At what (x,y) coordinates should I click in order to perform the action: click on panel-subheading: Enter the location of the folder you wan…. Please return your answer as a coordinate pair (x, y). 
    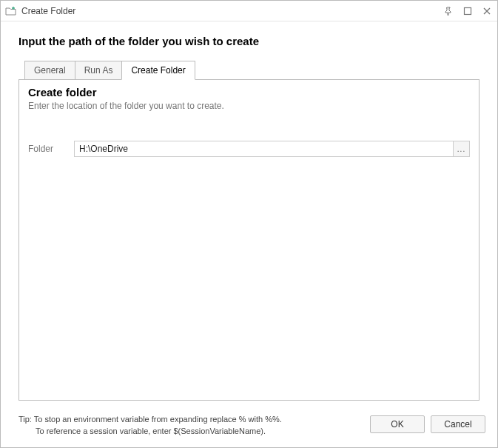
    Looking at the image, I should click on (249, 106).